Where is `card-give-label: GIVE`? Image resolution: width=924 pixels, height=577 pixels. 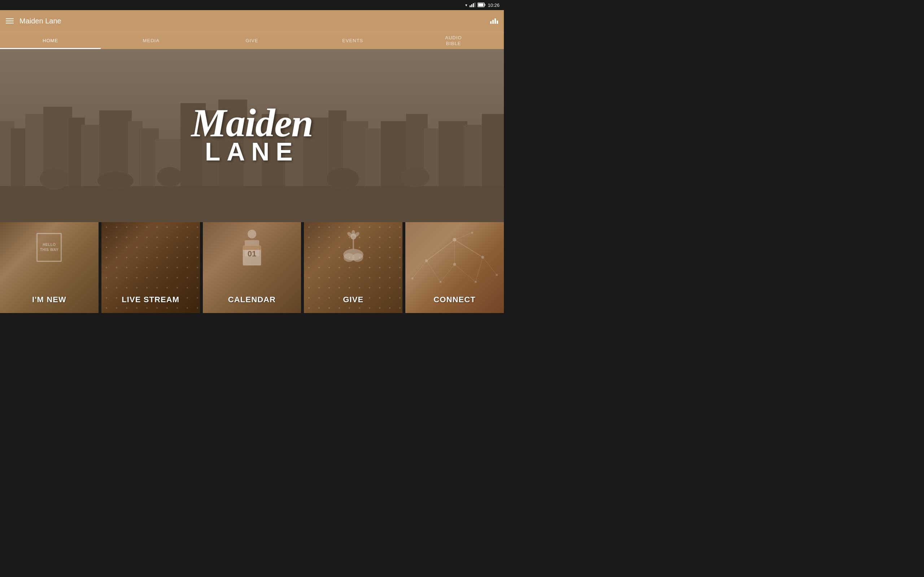 card-give-label: GIVE is located at coordinates (353, 300).